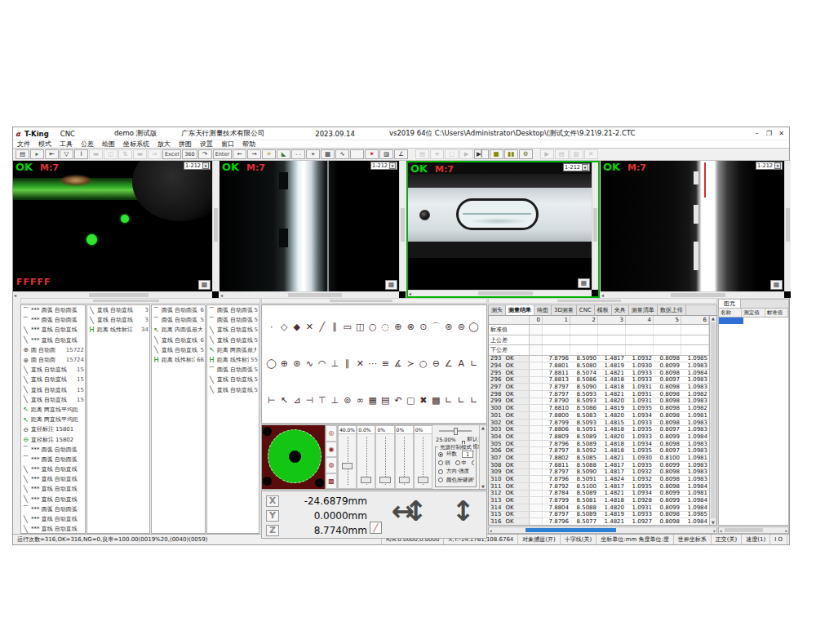 This screenshot has width=816, height=644. What do you see at coordinates (411, 364) in the screenshot?
I see `tool-icon: ≻` at bounding box center [411, 364].